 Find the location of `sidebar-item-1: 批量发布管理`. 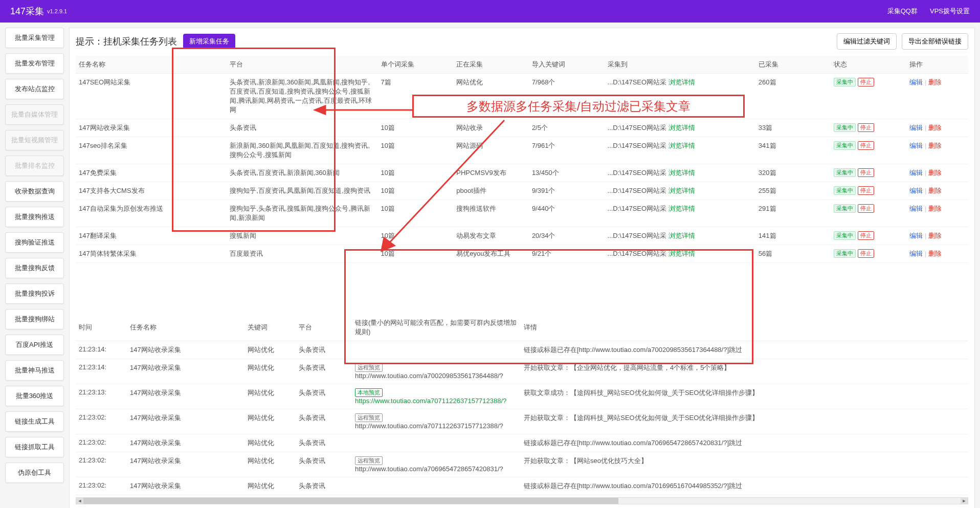

sidebar-item-1: 批量发布管理 is located at coordinates (35, 63).